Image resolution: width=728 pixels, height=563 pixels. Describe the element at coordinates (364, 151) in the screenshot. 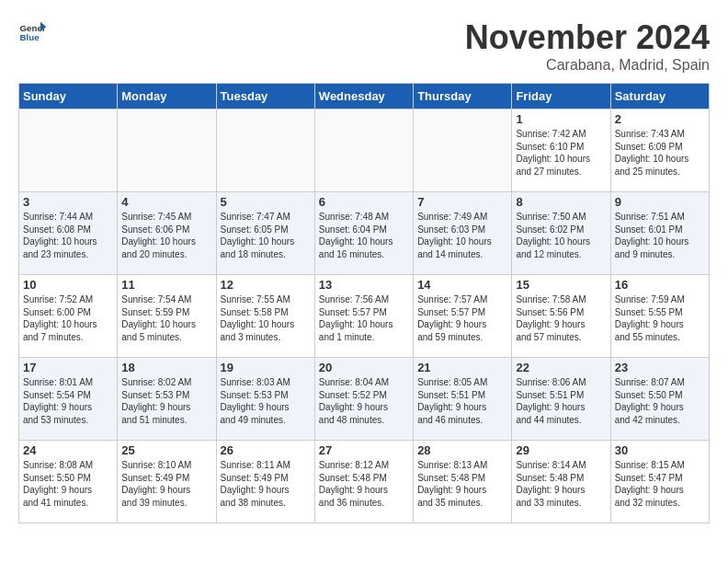

I see `calendar-week-row: 1Sunrise: 7:42 AM Sunset: 6:10 PM Daylig…` at that location.